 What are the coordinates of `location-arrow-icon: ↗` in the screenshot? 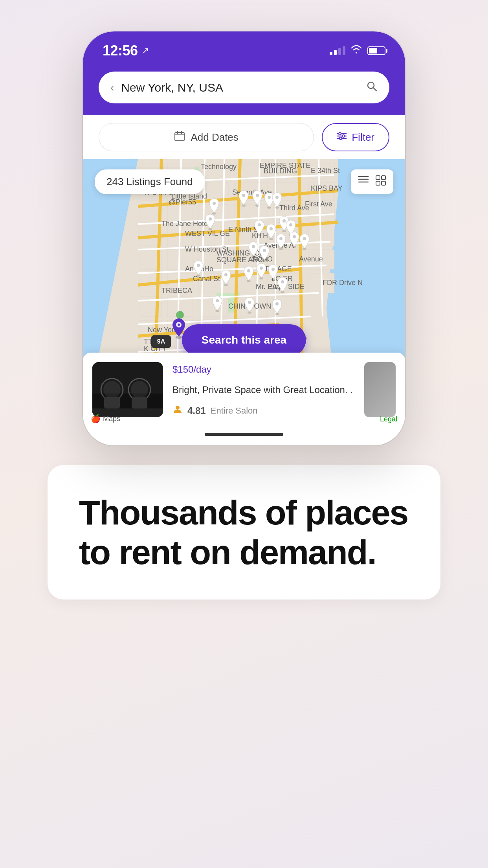 It's located at (145, 51).